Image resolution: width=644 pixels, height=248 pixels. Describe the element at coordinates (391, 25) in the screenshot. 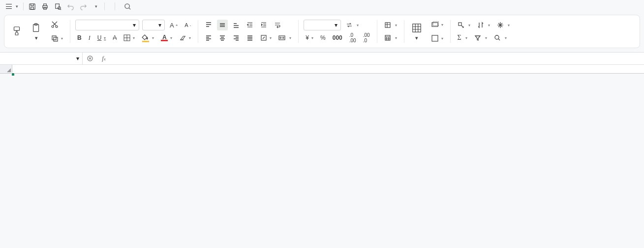

I see `row-column-button: ▾` at that location.